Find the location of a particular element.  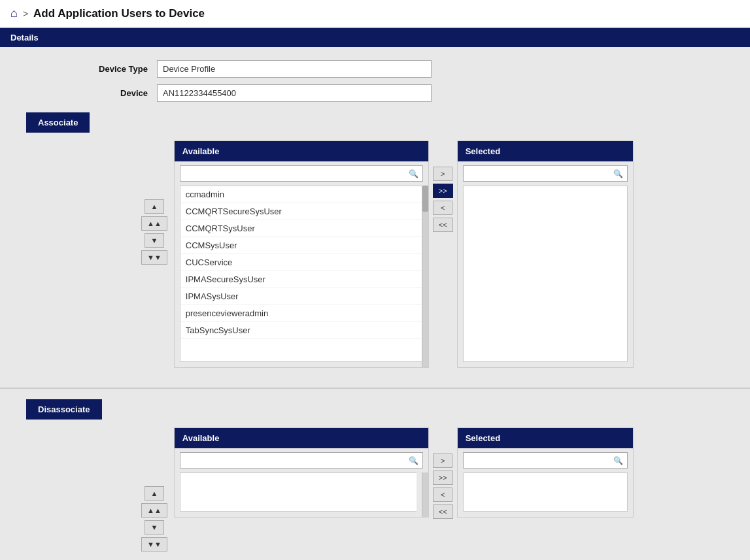

move-all-right-button: >> is located at coordinates (443, 191).